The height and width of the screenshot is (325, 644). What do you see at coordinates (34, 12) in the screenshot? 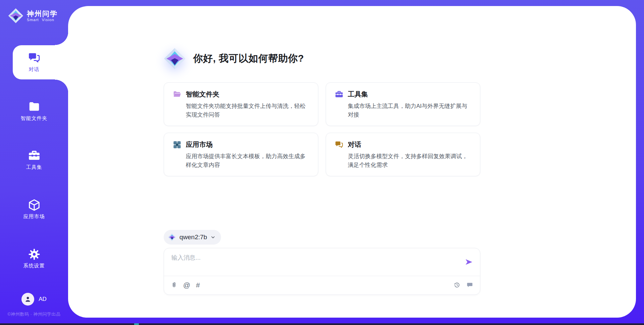
I see `brand: 神州问学 Smart Vision` at bounding box center [34, 12].